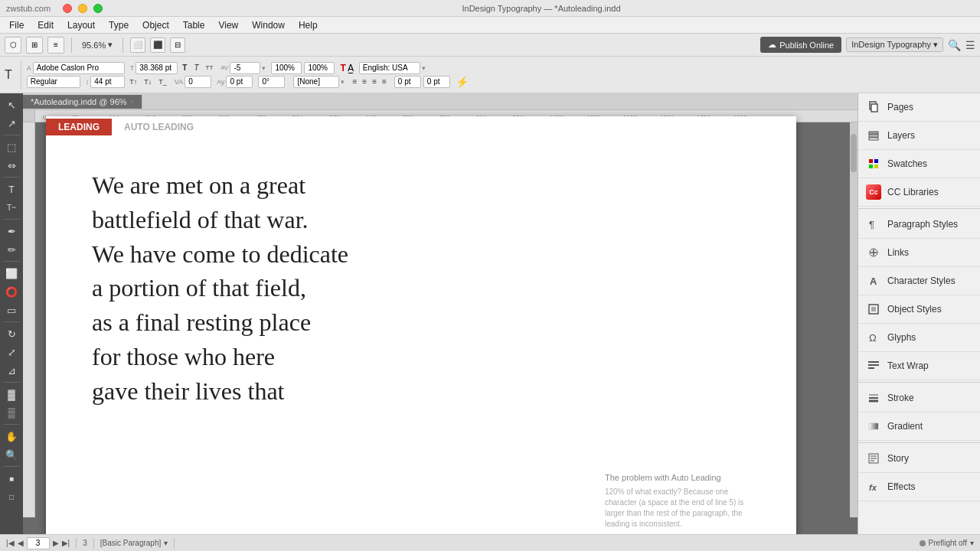 Image resolution: width=980 pixels, height=551 pixels. I want to click on menu-table: Table, so click(194, 25).